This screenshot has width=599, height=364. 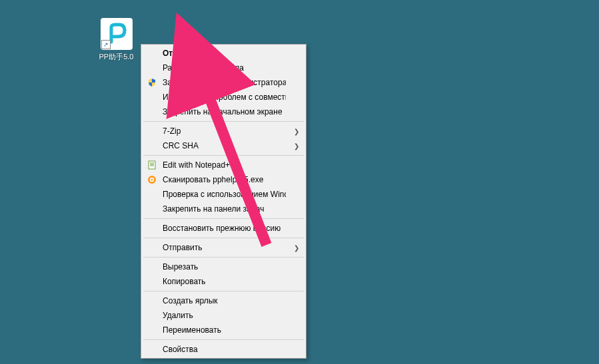 What do you see at coordinates (224, 281) in the screenshot?
I see `menu-item: Копировать` at bounding box center [224, 281].